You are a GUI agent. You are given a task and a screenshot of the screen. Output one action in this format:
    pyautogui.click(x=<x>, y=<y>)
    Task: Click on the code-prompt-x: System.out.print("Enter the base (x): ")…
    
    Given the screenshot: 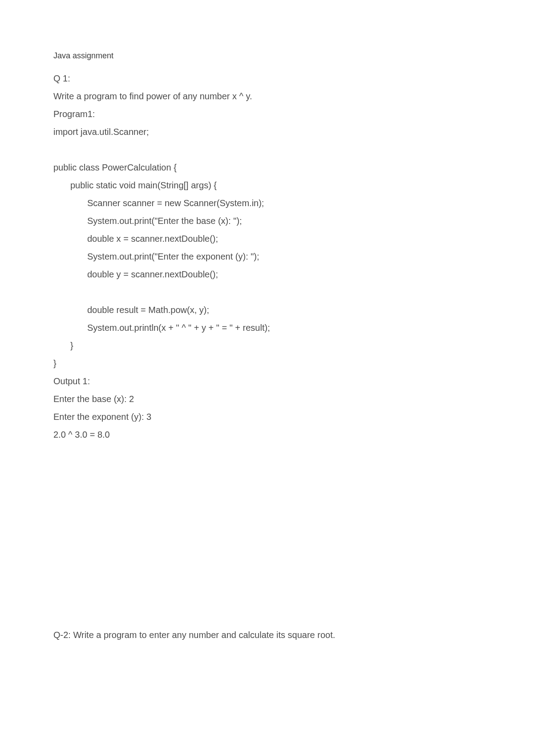 What is the action you would take?
    pyautogui.click(x=267, y=221)
    